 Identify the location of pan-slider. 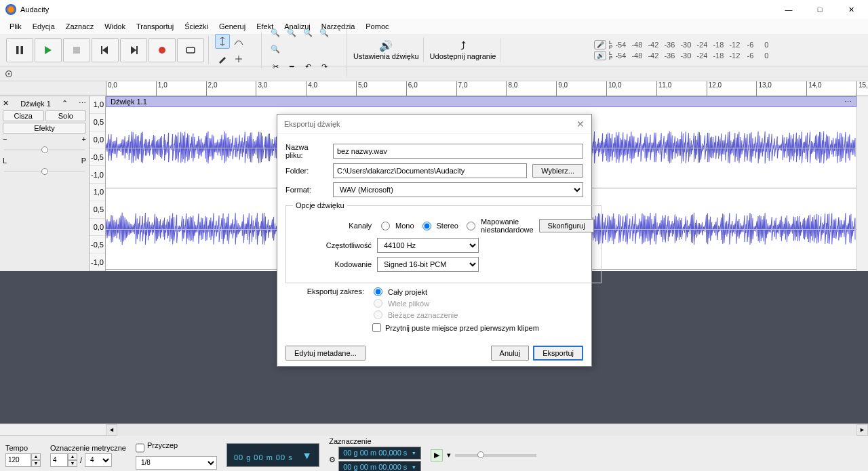
(45, 171).